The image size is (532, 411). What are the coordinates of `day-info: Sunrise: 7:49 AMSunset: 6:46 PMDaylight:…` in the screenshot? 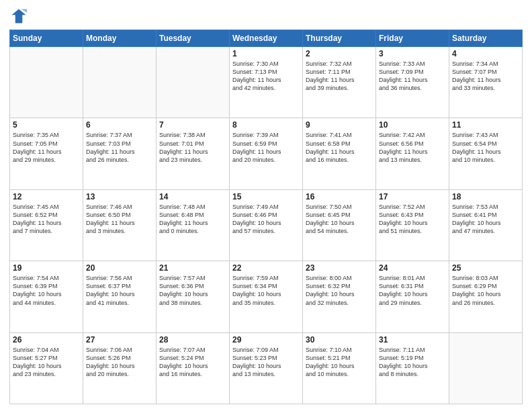 It's located at (266, 219).